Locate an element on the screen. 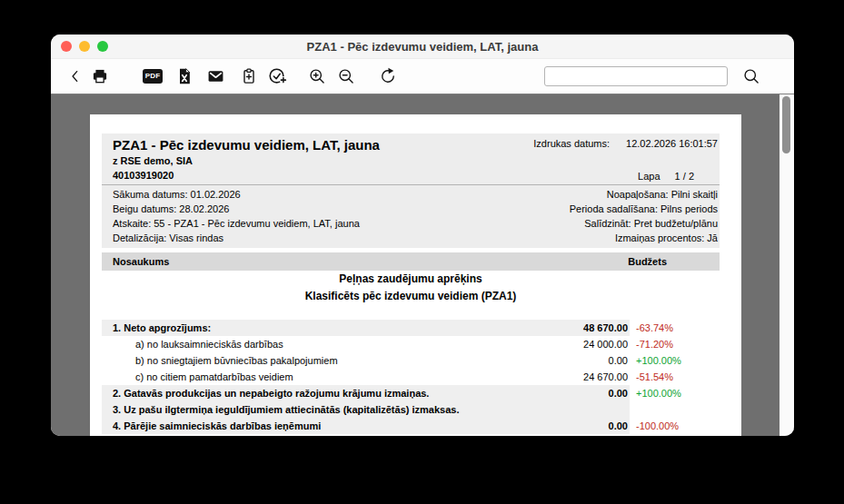 The height and width of the screenshot is (504, 844). row-band: 2. Gatavās produkcijas un nepabeigto raž… is located at coordinates (365, 393).